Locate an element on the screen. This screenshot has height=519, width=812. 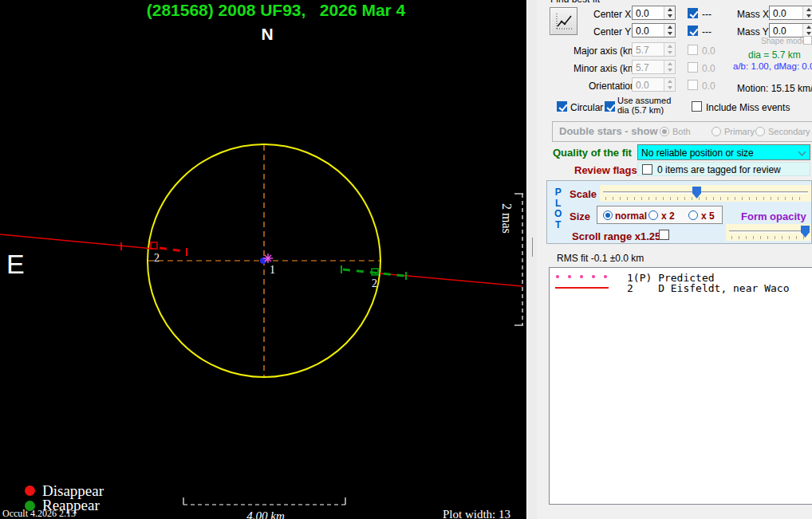
center-y-value: 0.0 is located at coordinates (643, 31).